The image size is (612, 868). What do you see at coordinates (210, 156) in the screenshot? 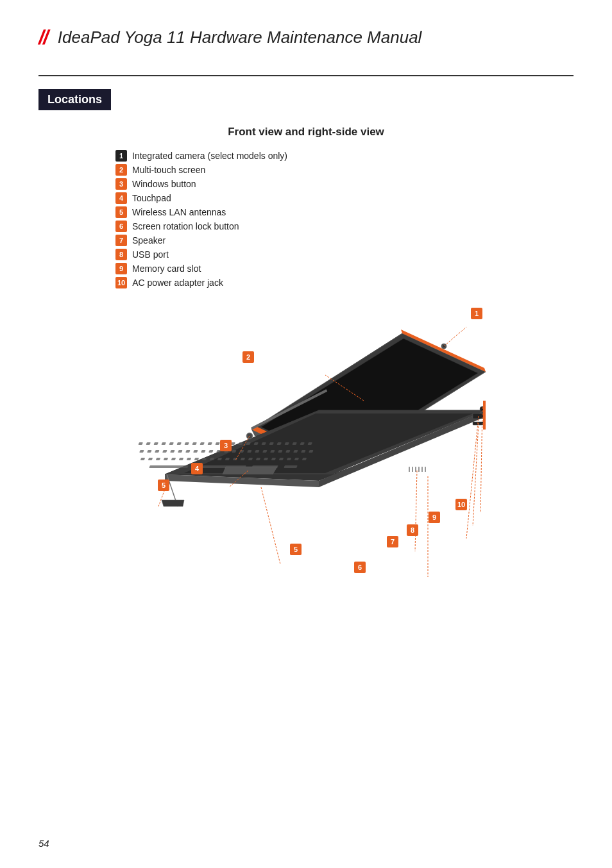
I see `component-label: Integrated camera (select models only)` at bounding box center [210, 156].